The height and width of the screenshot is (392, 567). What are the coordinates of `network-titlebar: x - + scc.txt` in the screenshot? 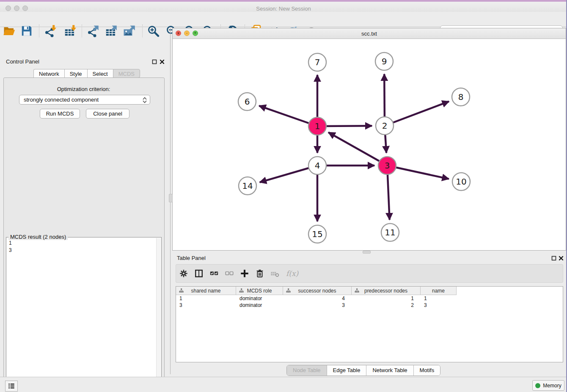 It's located at (369, 34).